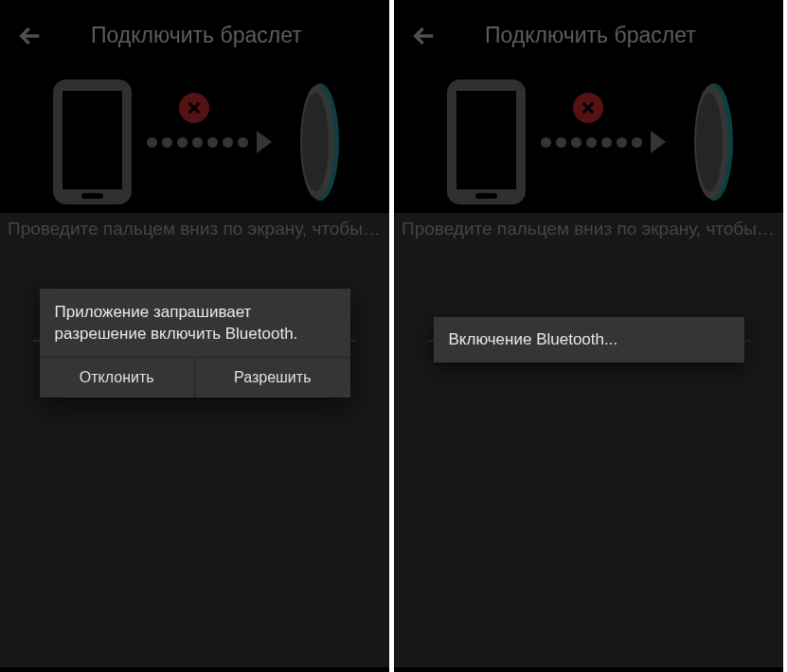  I want to click on dialog-message: Приложение запрашивает разрешение включи…, so click(195, 323).